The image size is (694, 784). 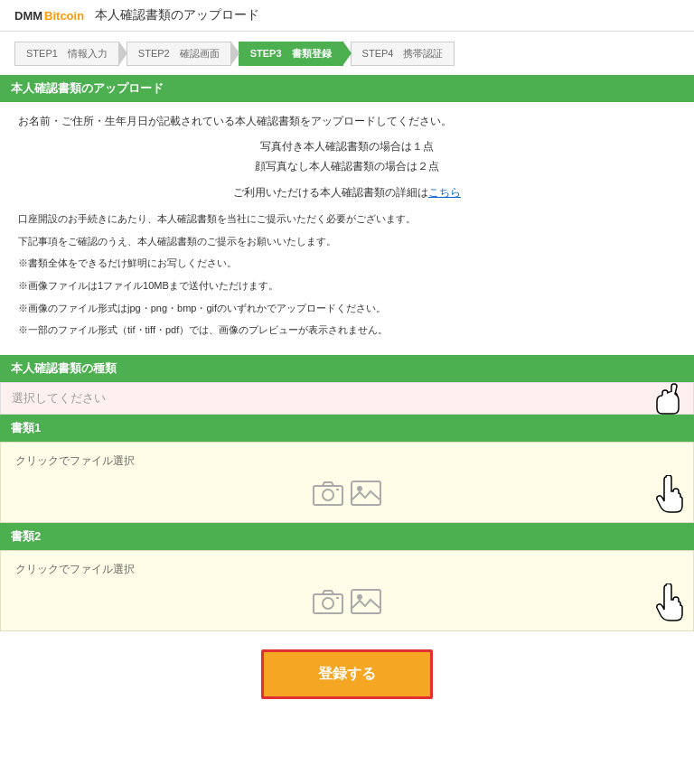 I want to click on note-line-0: 口座開設のお手続きにあたり、本人確認書類を当社にご提示いただく必要がございます。, so click(x=347, y=219).